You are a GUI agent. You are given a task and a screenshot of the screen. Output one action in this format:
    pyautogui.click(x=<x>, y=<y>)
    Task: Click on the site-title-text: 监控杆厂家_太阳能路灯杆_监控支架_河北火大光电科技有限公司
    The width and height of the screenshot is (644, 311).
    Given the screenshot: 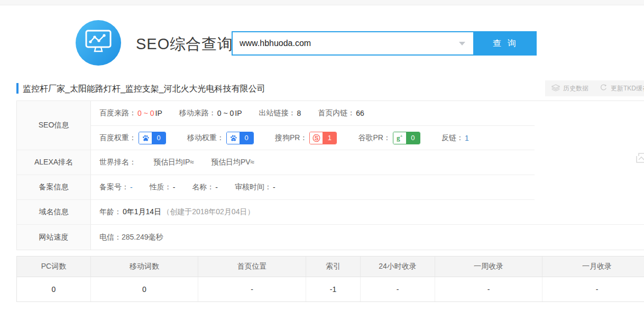 What is the action you would take?
    pyautogui.click(x=144, y=89)
    